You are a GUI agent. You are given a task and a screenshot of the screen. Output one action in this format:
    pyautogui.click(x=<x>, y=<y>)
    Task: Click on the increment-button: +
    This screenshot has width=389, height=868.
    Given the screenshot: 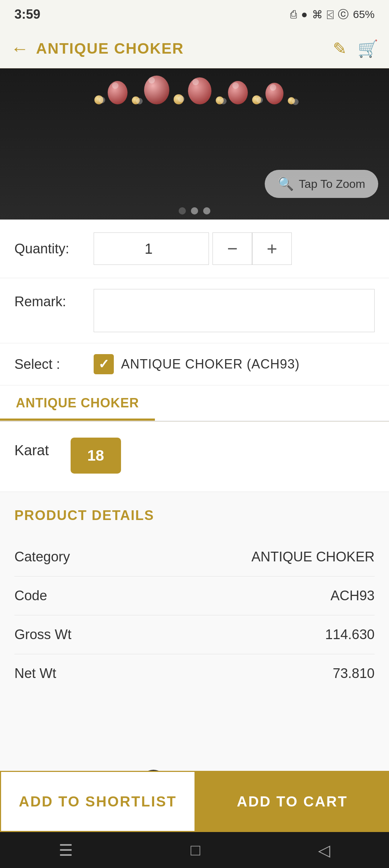 What is the action you would take?
    pyautogui.click(x=272, y=249)
    